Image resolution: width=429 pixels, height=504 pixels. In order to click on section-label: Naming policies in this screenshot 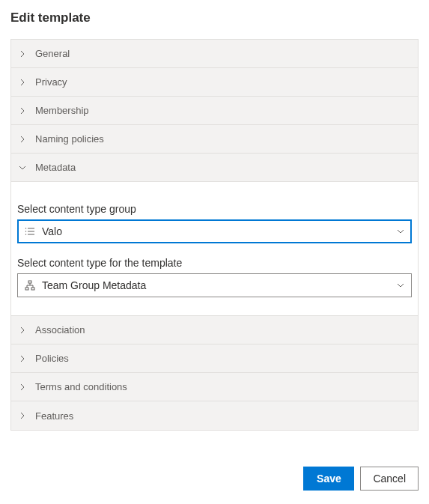, I will do `click(70, 139)`.